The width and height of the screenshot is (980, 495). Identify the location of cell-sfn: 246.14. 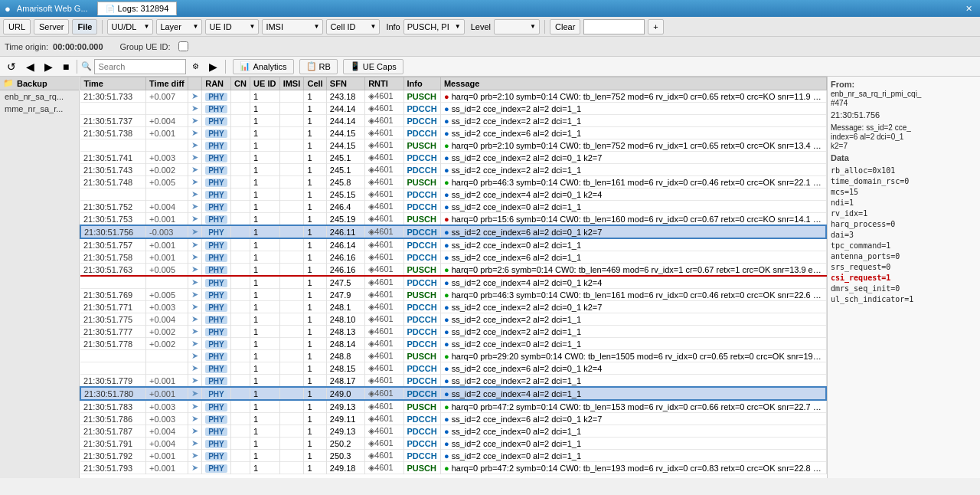
(345, 245).